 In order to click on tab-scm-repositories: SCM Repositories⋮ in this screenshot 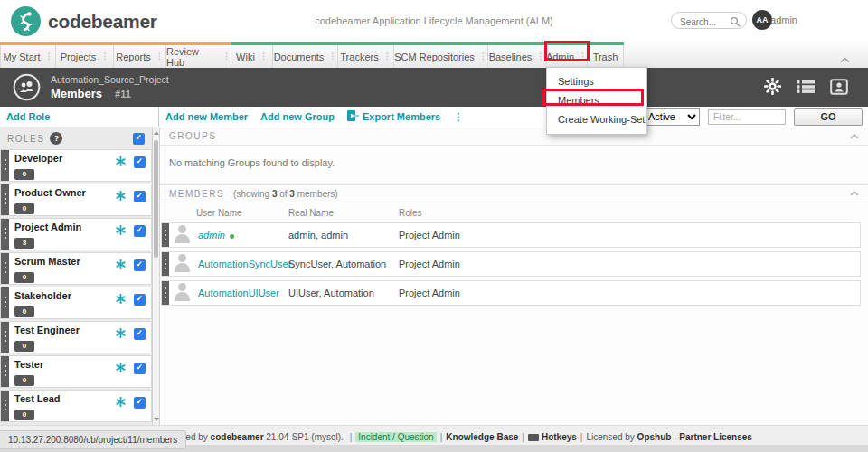, I will do `click(441, 56)`.